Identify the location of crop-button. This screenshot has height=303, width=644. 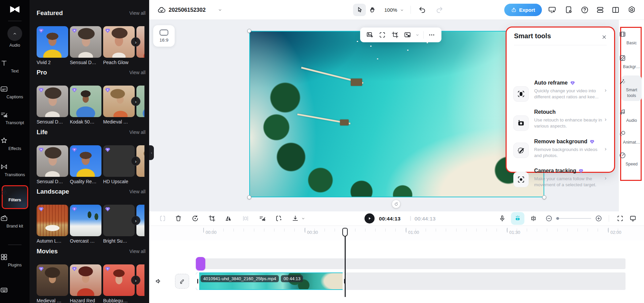
(395, 35).